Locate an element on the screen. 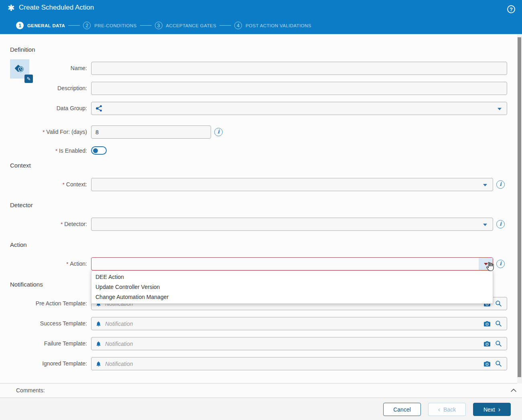 This screenshot has width=522, height=420. vertical-scrollbar is located at coordinates (520, 209).